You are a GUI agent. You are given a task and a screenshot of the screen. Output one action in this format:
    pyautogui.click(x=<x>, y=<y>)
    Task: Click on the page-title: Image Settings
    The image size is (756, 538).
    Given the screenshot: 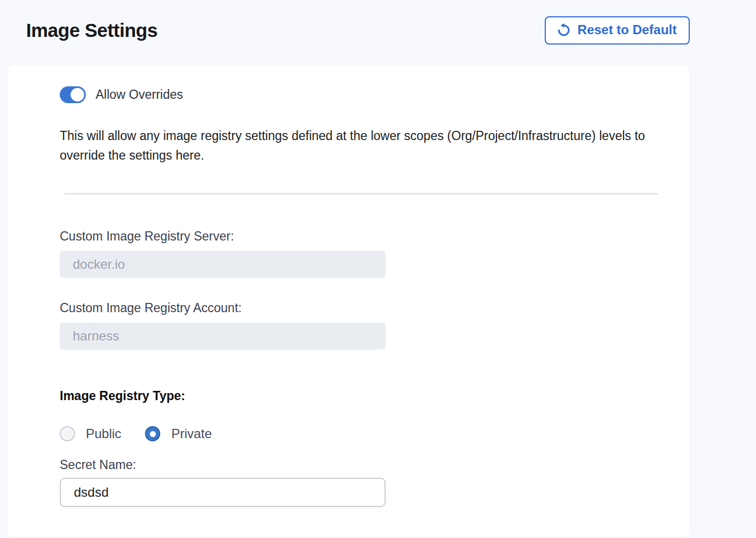 What is the action you would take?
    pyautogui.click(x=92, y=30)
    